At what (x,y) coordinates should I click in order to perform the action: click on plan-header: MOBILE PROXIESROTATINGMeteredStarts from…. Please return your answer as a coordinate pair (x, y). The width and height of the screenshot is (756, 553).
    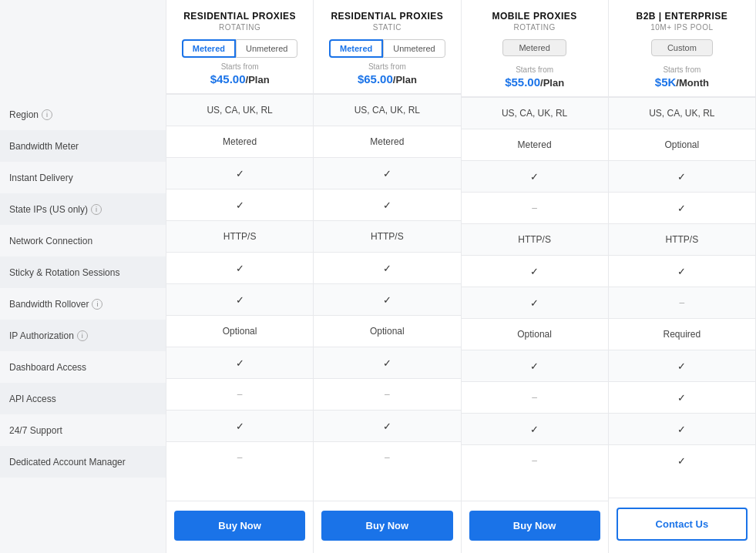
    Looking at the image, I should click on (535, 49).